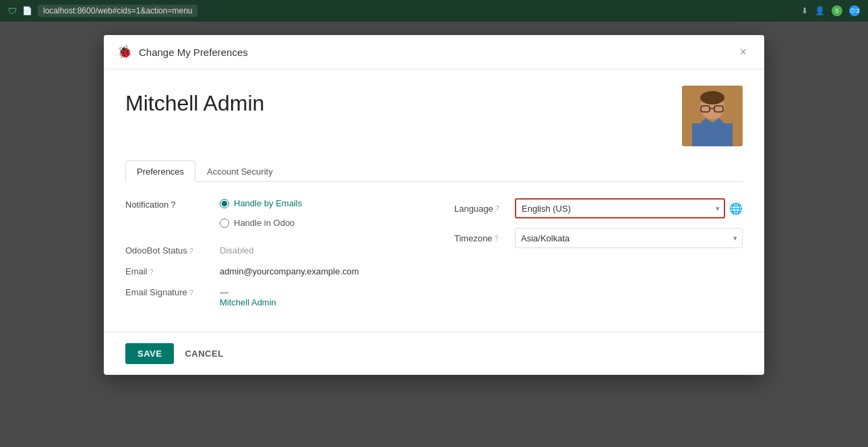 This screenshot has height=447, width=868. Describe the element at coordinates (497, 238) in the screenshot. I see `timezone-help-icon: ?` at that location.